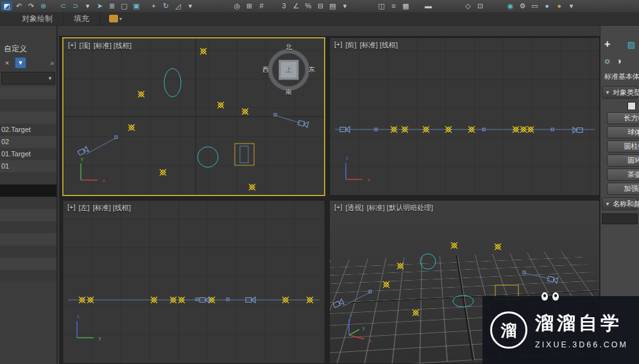  Describe the element at coordinates (53, 63) in the screenshot. I see `toolbar-overflow-icon: »` at that location.